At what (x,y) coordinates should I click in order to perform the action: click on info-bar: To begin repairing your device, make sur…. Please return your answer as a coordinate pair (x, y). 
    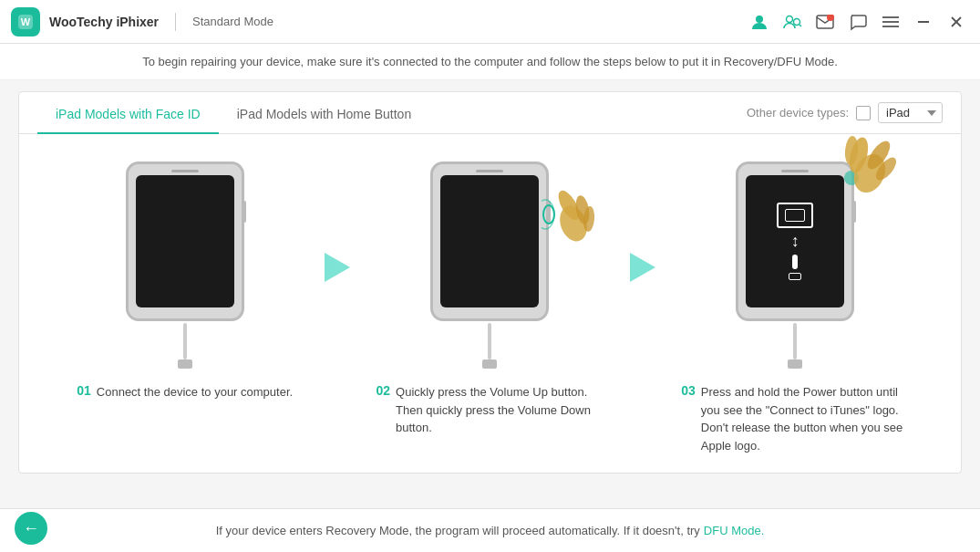
    Looking at the image, I should click on (490, 62).